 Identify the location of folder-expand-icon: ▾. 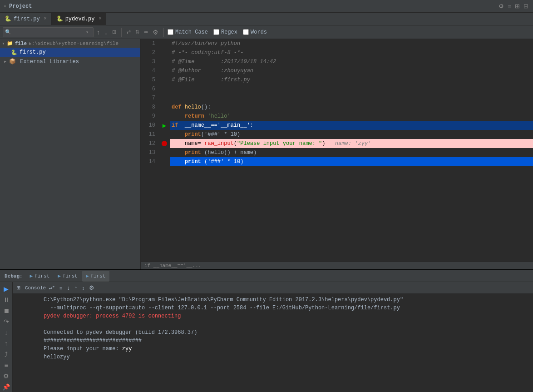
(4, 44).